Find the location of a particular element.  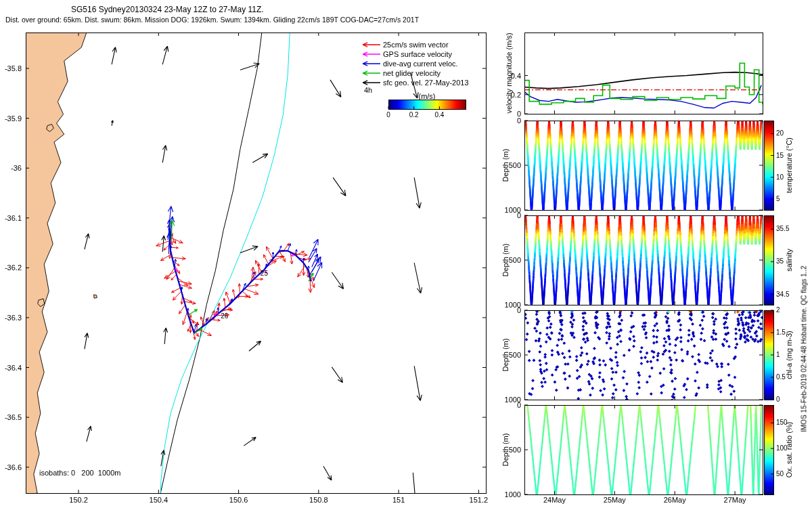

imos-caption: IMOS 15-Feb-2019 02:44:48 Hobart time. Q… is located at coordinates (804, 349).